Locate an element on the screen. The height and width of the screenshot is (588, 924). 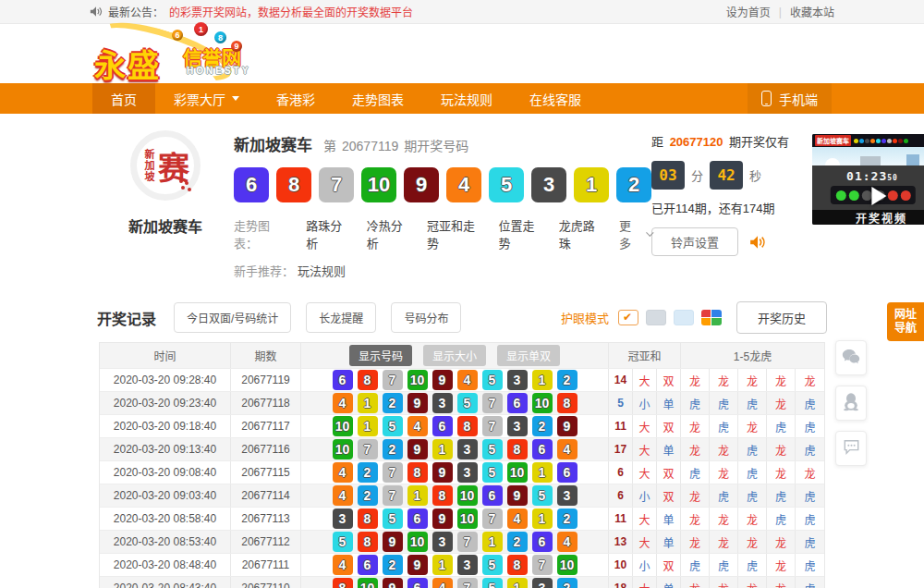
site-nav-floater: 网址 导航 is located at coordinates (906, 322).